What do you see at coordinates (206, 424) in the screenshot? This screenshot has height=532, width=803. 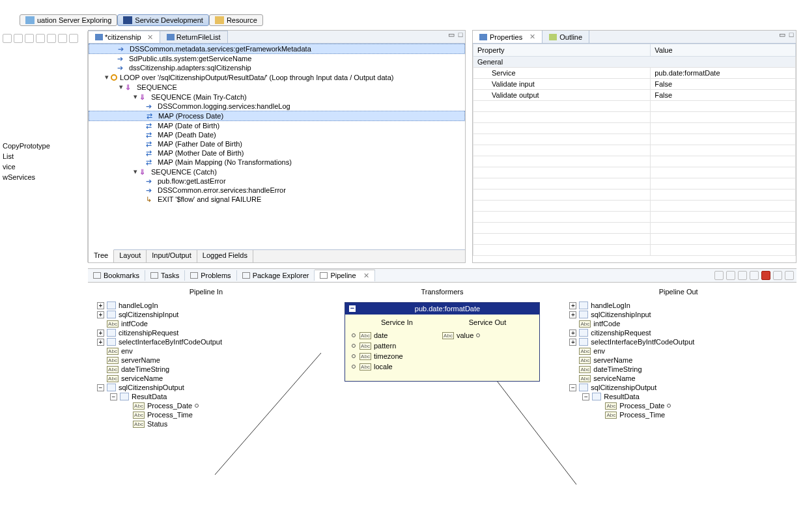 I see `pipeline-node: AbcStatus` at bounding box center [206, 424].